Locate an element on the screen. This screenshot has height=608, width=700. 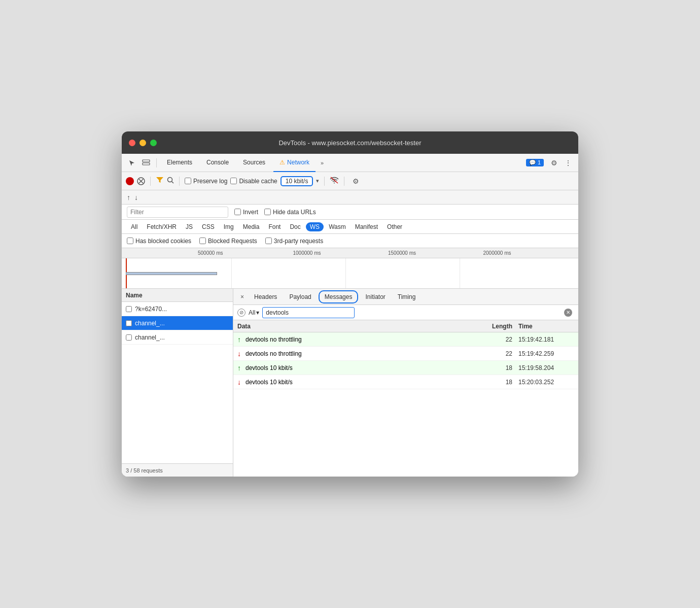
upload-icon: ↑ is located at coordinates (129, 197).